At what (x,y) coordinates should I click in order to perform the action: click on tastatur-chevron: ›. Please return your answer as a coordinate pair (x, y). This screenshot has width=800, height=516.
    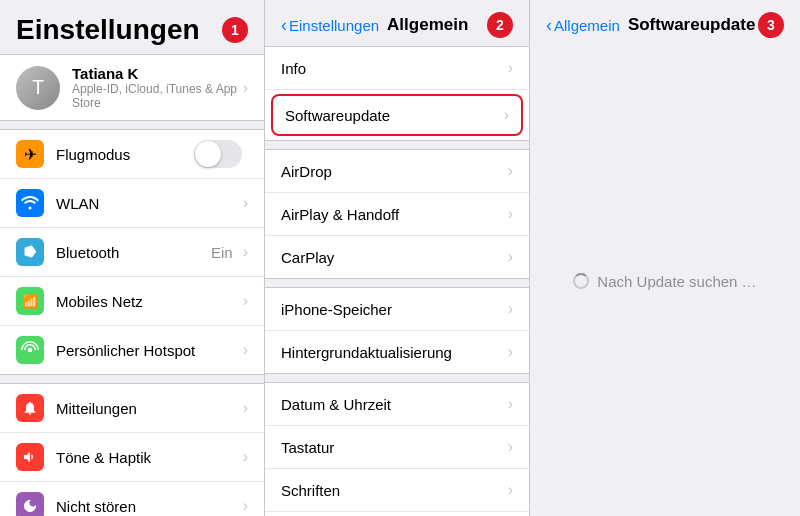
    Looking at the image, I should click on (510, 447).